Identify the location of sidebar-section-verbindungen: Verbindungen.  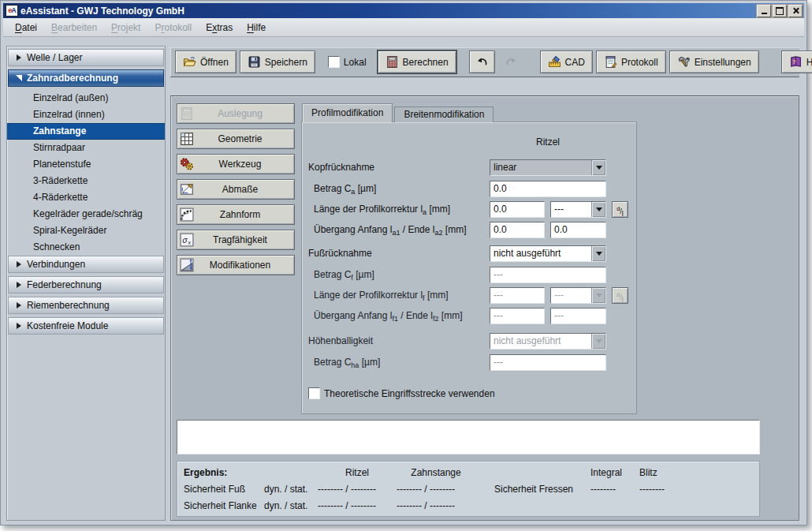
(86, 264).